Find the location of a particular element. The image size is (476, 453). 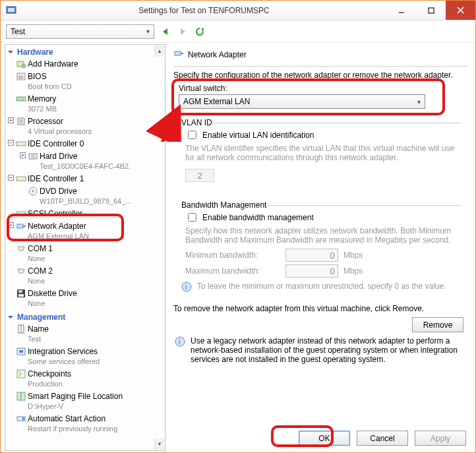

sidebar-item-dvd-drive: DVD Drive W10TP_BUILD_9879_64_... is located at coordinates (85, 196).